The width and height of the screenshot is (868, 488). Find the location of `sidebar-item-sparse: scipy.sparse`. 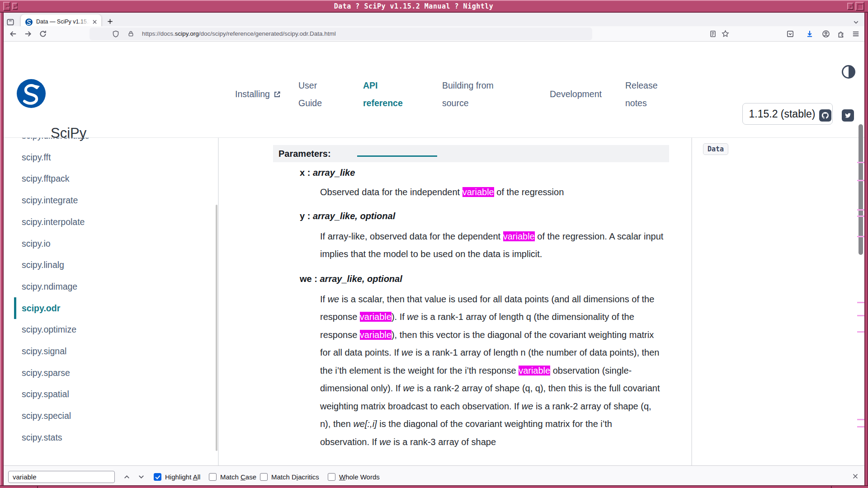

sidebar-item-sparse: scipy.sparse is located at coordinates (109, 373).